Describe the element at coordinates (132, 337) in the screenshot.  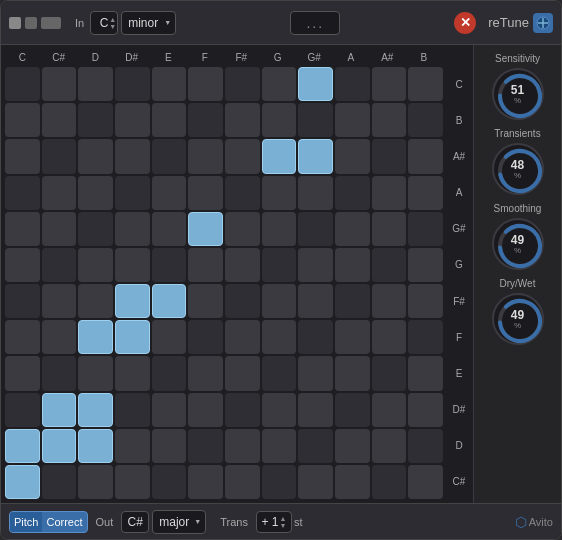
I see `cell-r7-c3` at that location.